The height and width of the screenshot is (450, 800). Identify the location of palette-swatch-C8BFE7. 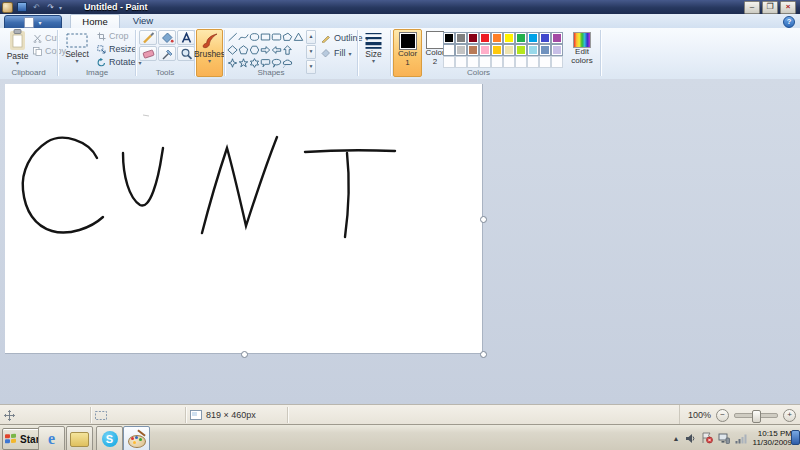
(557, 50).